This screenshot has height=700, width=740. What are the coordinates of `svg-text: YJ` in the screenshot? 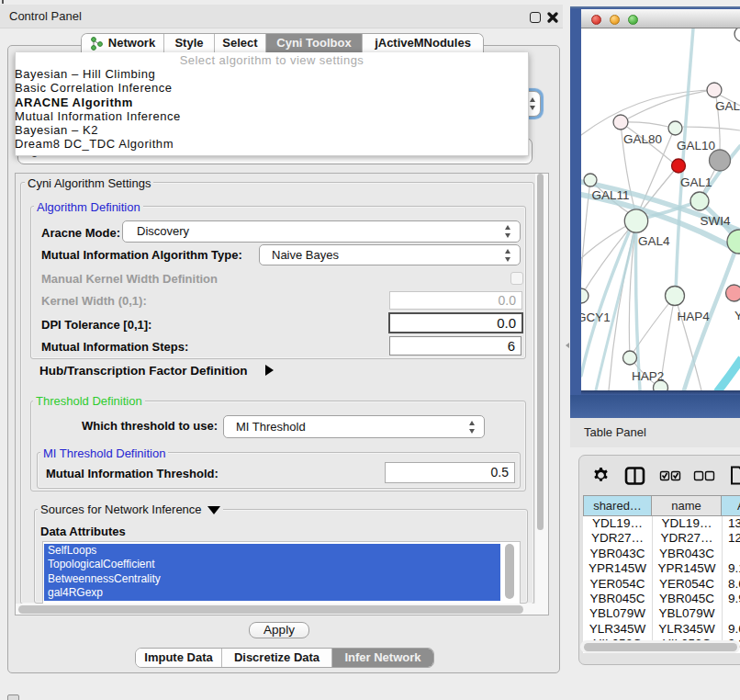 It's located at (737, 316).